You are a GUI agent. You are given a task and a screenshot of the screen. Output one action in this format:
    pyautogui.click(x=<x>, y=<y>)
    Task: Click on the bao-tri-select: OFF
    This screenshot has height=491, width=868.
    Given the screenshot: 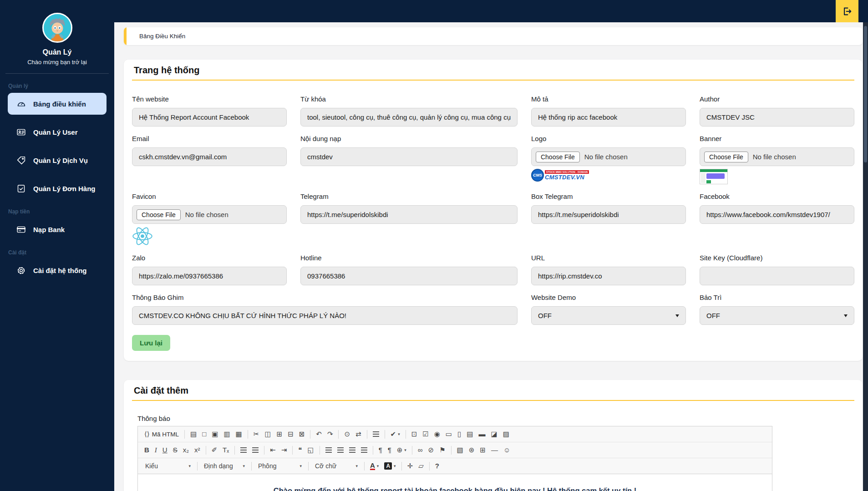 What is the action you would take?
    pyautogui.click(x=777, y=316)
    